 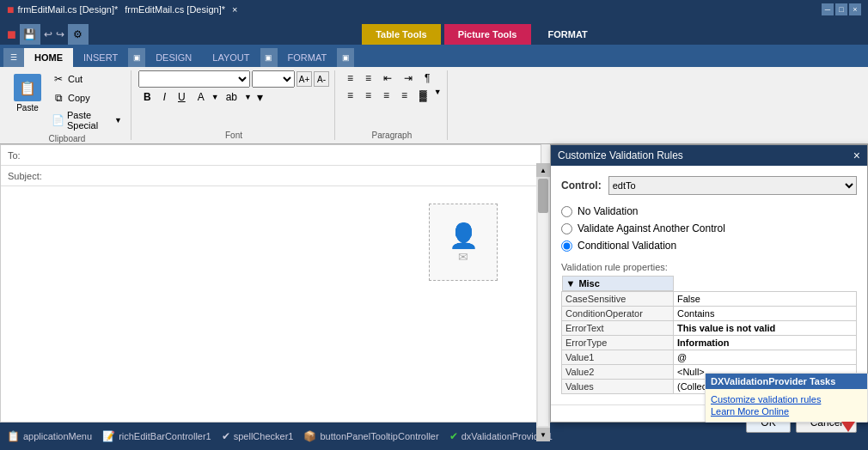 What do you see at coordinates (50, 436) in the screenshot?
I see `status-application-menu: 📋 applicationMenu` at bounding box center [50, 436].